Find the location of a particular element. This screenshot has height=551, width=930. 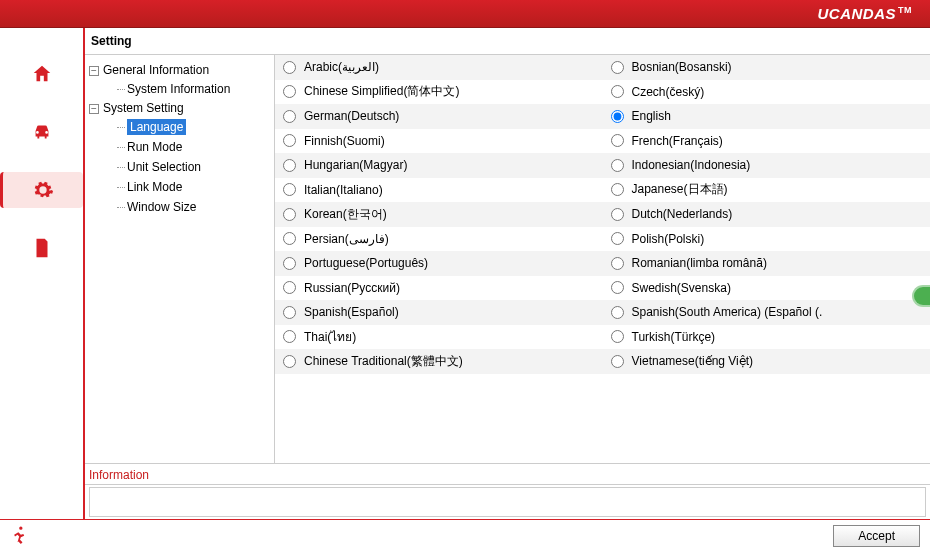

sidebar-vehicle is located at coordinates (42, 132).